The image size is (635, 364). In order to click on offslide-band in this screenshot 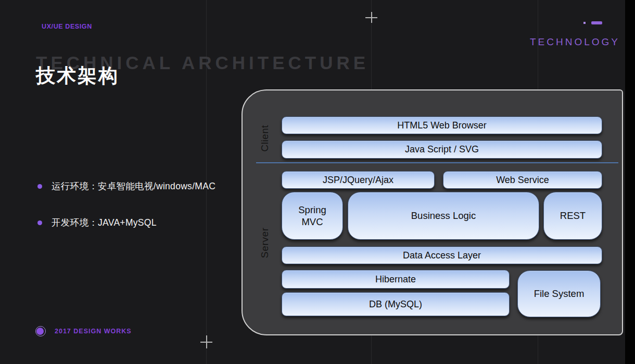, I will do `click(630, 182)`.